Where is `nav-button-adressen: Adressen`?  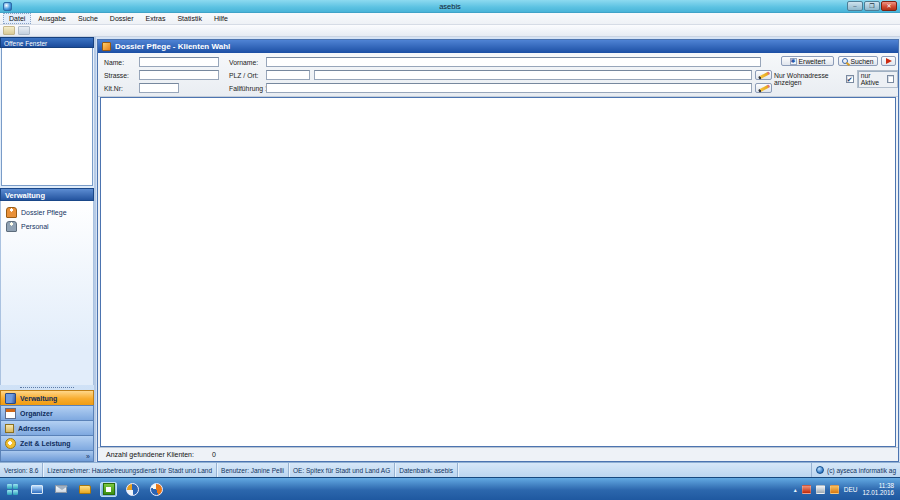
nav-button-adressen: Adressen is located at coordinates (47, 428).